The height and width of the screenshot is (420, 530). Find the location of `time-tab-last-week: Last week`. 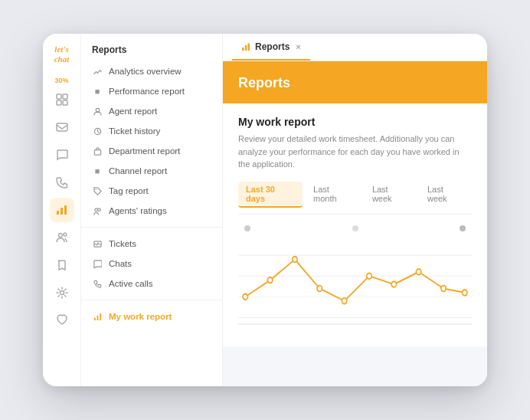

time-tab-last-week: Last week is located at coordinates (391, 195).